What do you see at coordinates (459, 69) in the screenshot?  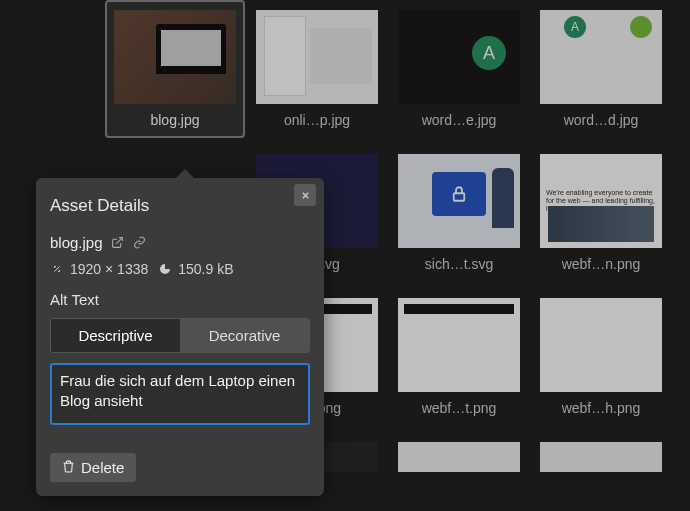 I see `asset-item: word…e.jpg` at bounding box center [459, 69].